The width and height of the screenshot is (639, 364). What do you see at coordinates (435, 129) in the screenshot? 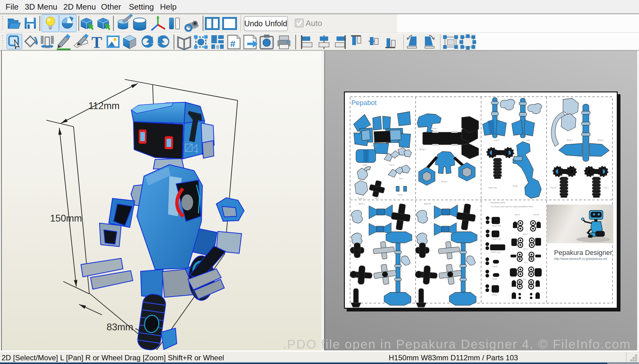
I see `svg-text: Body r` at bounding box center [435, 129].